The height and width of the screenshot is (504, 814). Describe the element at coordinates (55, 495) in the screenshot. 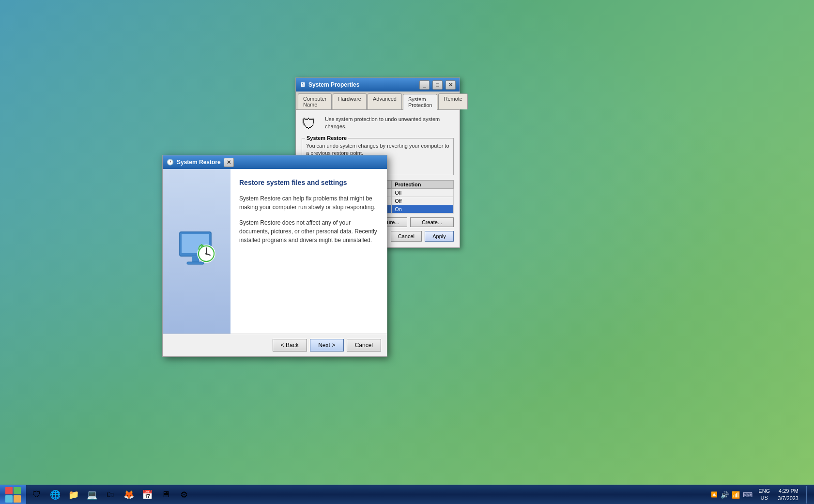

I see `ie-taskbar-icon: 🌐` at that location.